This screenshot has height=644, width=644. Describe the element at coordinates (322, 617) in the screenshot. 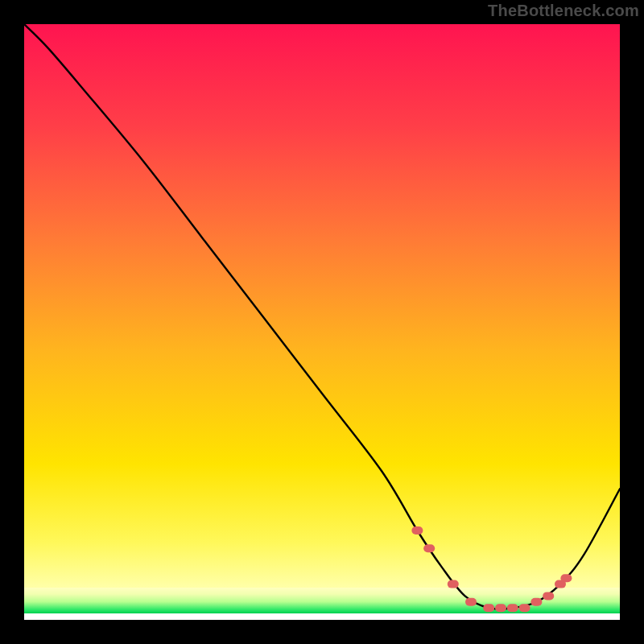

I see `bottom-white-strip` at that location.